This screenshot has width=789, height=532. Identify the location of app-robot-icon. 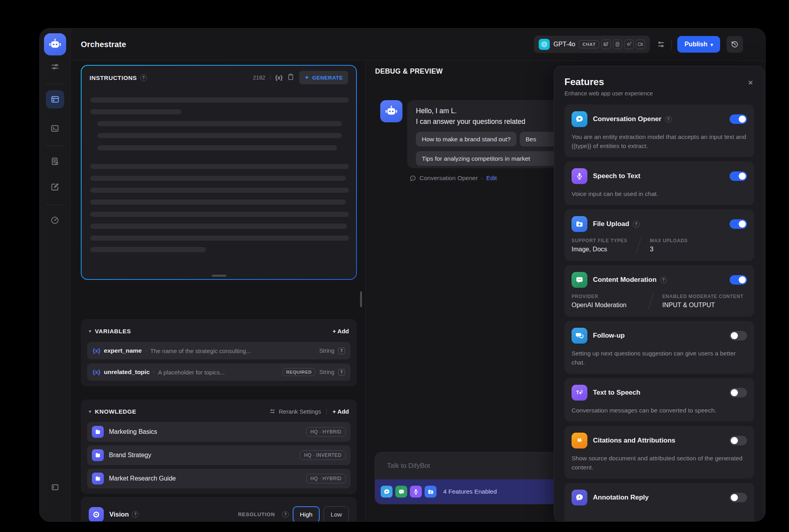
(55, 44).